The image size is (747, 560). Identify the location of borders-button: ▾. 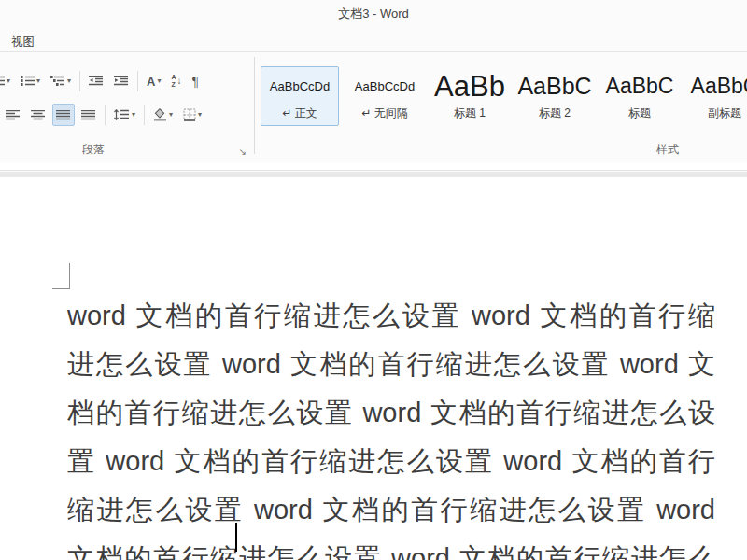
(192, 115).